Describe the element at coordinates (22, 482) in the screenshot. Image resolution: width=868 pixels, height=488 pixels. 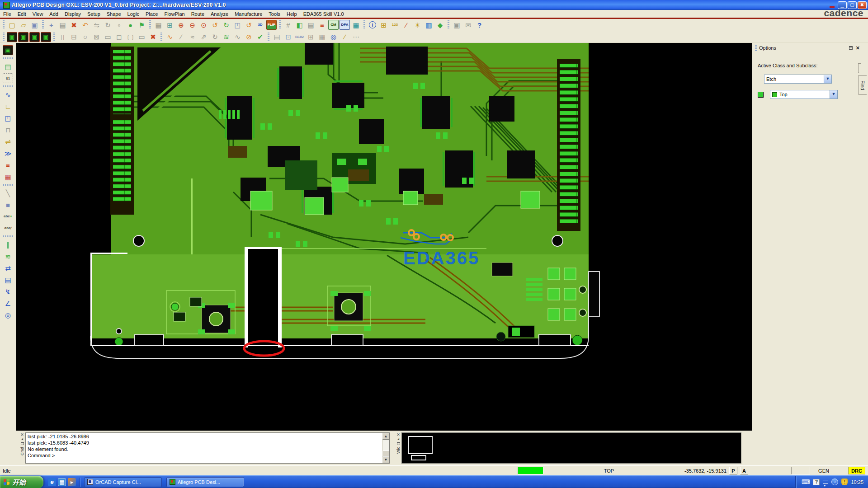
I see `start-button: 开始` at that location.